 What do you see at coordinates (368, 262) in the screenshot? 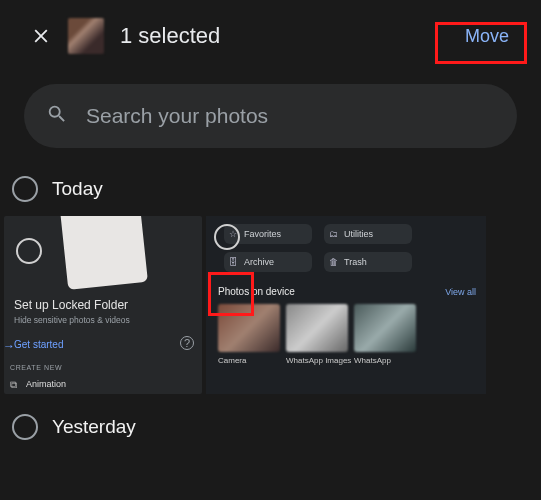
I see `chip-trash: 🗑Trash` at bounding box center [368, 262].